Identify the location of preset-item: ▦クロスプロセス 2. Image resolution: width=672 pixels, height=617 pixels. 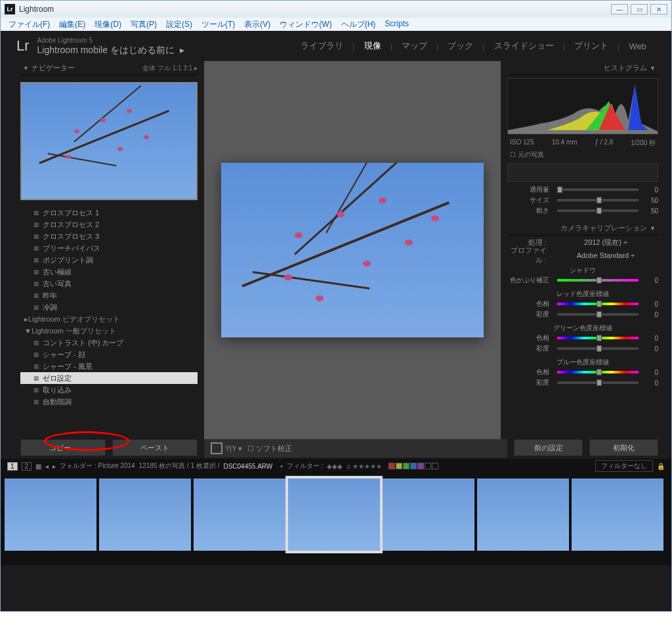
(109, 224).